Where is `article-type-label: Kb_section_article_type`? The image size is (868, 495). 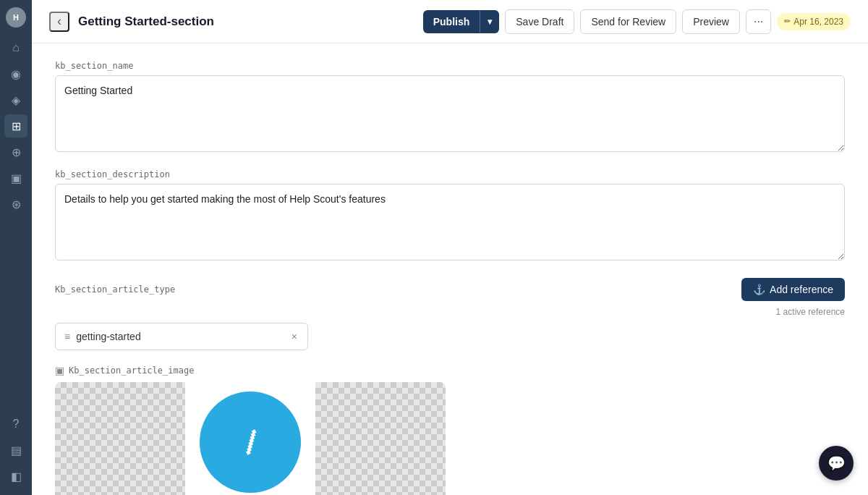
article-type-label: Kb_section_article_type is located at coordinates (115, 289).